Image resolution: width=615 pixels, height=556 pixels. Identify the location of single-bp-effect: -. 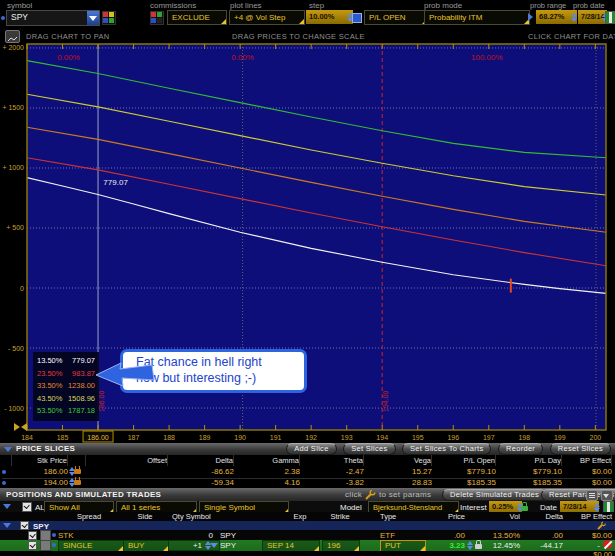
(581, 546).